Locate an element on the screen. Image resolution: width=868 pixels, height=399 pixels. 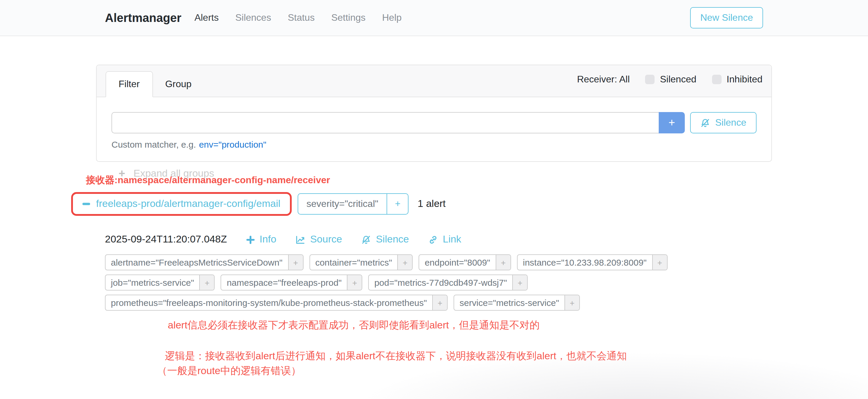
label-service: service="metrics-service"+ is located at coordinates (517, 303).